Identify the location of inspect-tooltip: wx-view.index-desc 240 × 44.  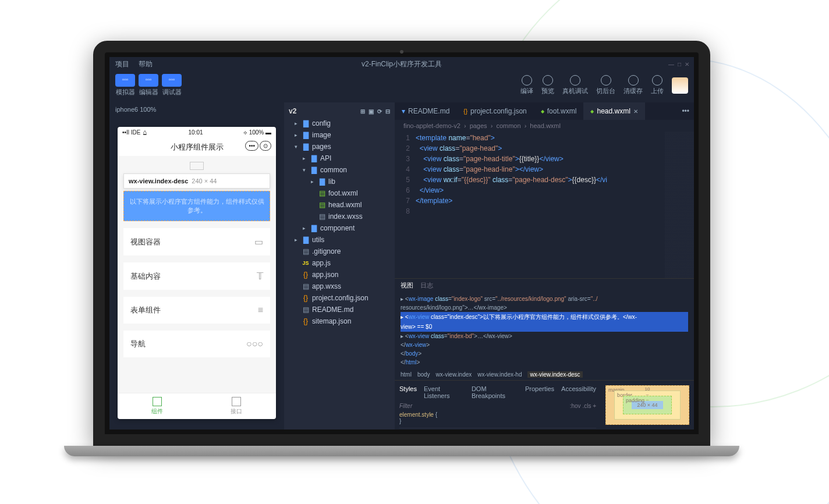
(197, 181).